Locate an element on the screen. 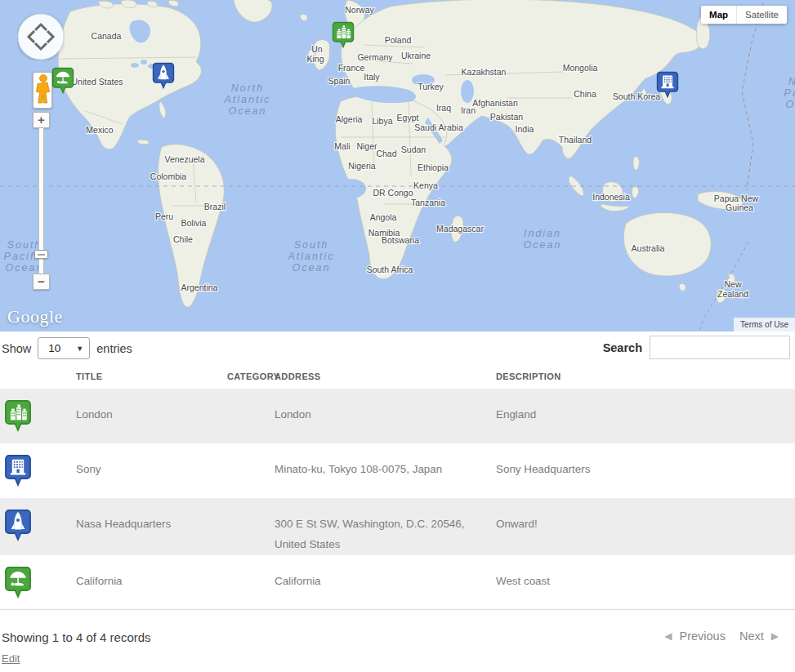 The image size is (795, 672). country-label: Madagascar is located at coordinates (460, 229).